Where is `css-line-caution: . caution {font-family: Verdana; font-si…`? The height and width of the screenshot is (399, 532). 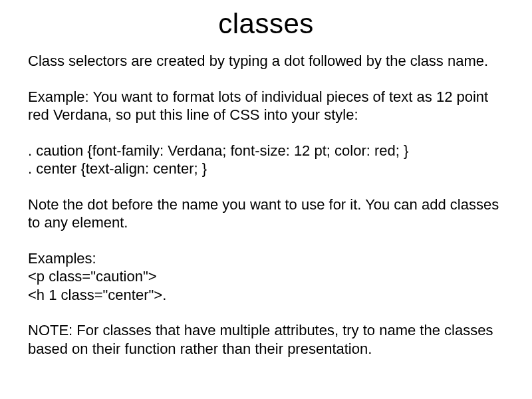 css-line-caution: . caution {font-family: Verdana; font-si… is located at coordinates (266, 151).